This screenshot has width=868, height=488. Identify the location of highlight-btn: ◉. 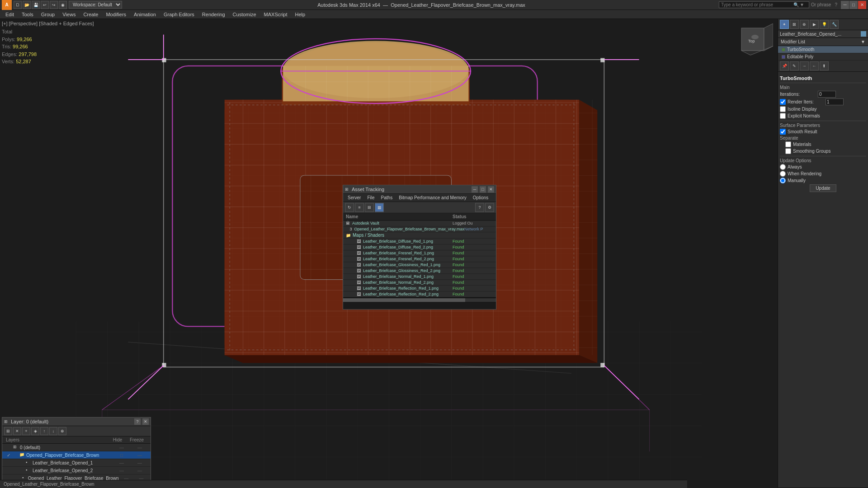
(63, 5).